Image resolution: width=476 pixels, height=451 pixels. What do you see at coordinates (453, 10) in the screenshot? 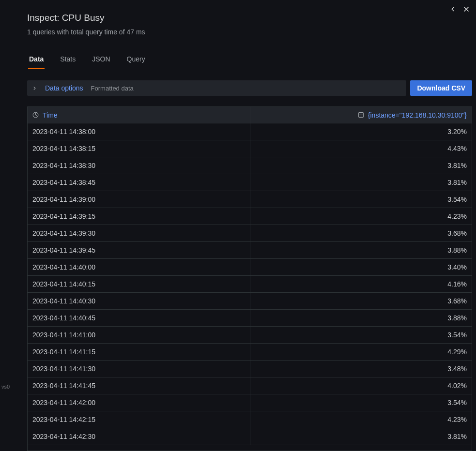
I see `drawer-prev-button` at bounding box center [453, 10].